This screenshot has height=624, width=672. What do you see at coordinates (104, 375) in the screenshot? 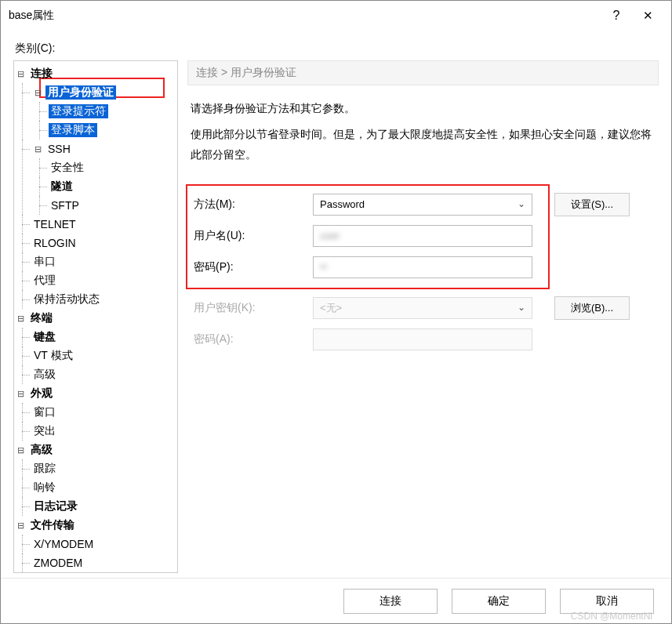
I see `tree-item-terminal-adv: 高级` at bounding box center [104, 375].